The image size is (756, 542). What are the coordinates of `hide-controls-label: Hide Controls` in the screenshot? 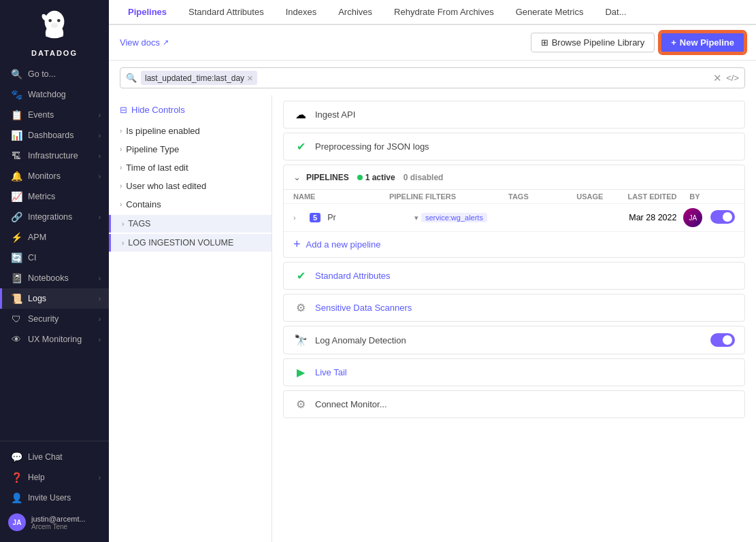 It's located at (158, 110).